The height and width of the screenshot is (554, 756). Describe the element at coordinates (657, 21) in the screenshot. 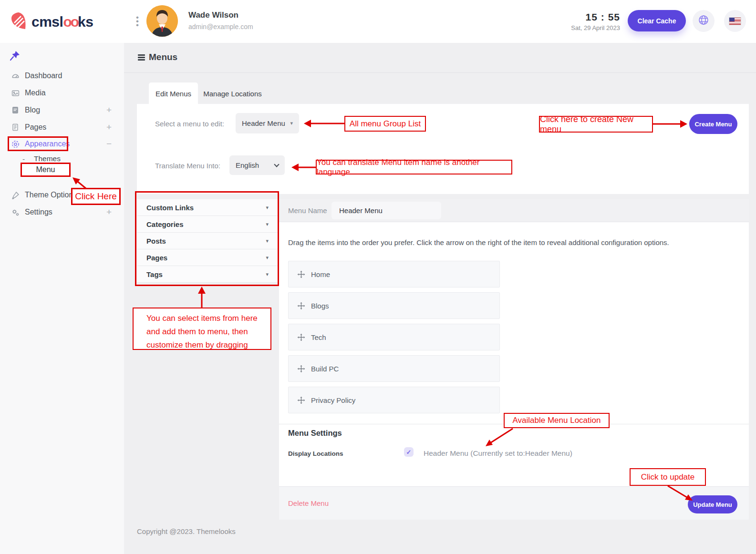

I see `clear-cache-button: Clear Cache` at that location.